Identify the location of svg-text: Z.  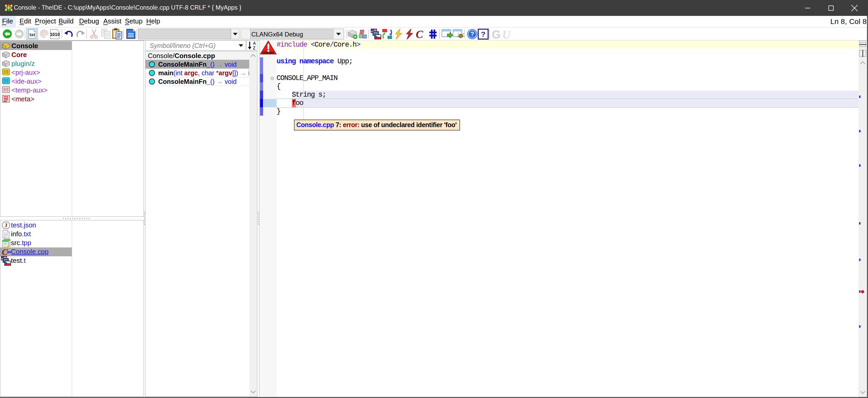
(254, 48).